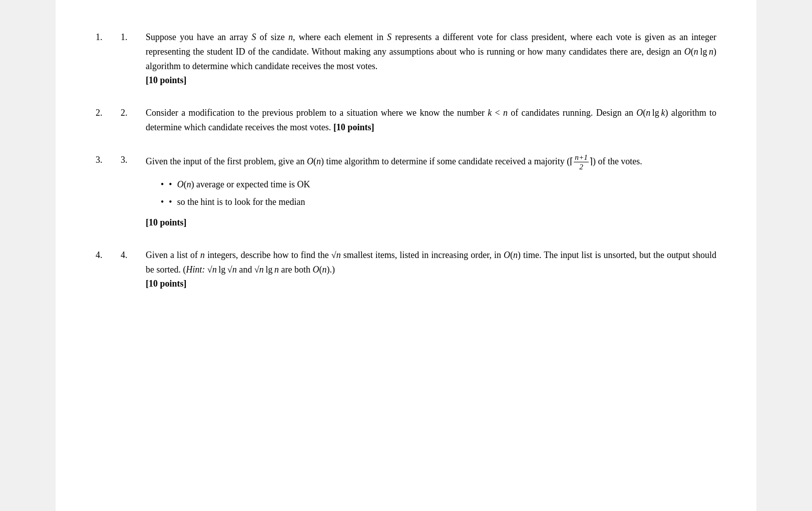  What do you see at coordinates (431, 270) in the screenshot?
I see `problem-4-text: Given a list of n integers, describe how…` at bounding box center [431, 270].